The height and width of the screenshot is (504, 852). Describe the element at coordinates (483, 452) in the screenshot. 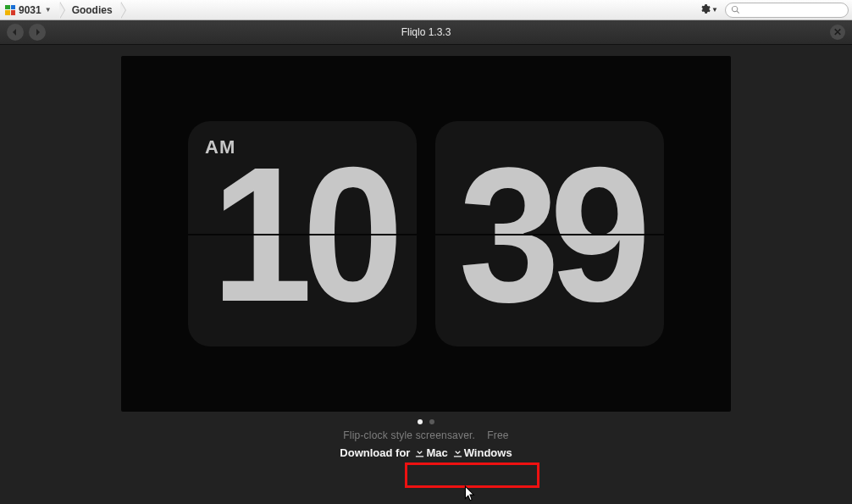

I see `download-windows-link: Windows` at that location.